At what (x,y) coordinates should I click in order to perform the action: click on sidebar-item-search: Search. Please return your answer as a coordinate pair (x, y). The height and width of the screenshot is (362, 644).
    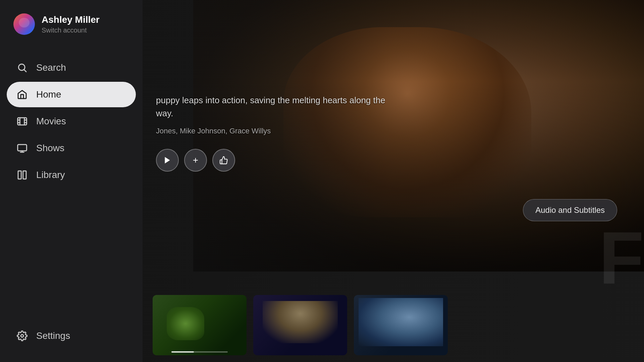
    Looking at the image, I should click on (71, 68).